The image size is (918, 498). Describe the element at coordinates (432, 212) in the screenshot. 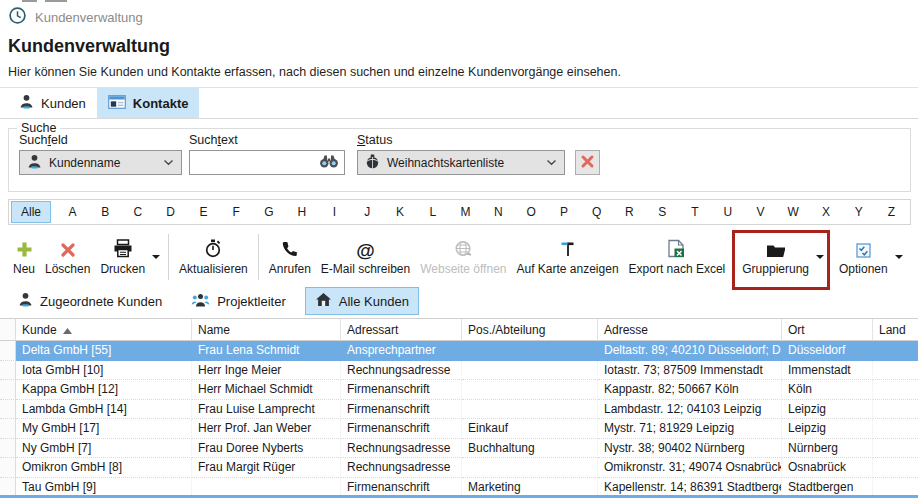

I see `alpha-filter-l: L` at that location.